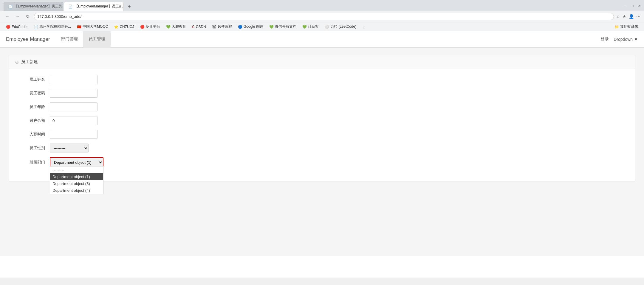 The image size is (644, 285). I want to click on new-tab-button: +, so click(129, 7).